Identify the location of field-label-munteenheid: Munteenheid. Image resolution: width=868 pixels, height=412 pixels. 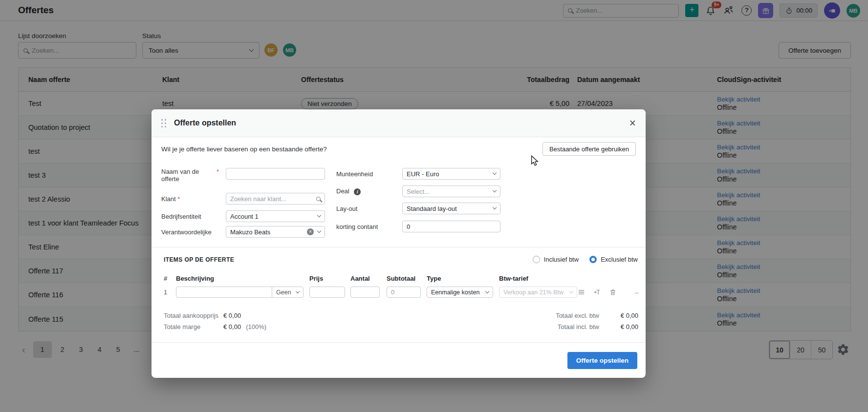
(369, 174).